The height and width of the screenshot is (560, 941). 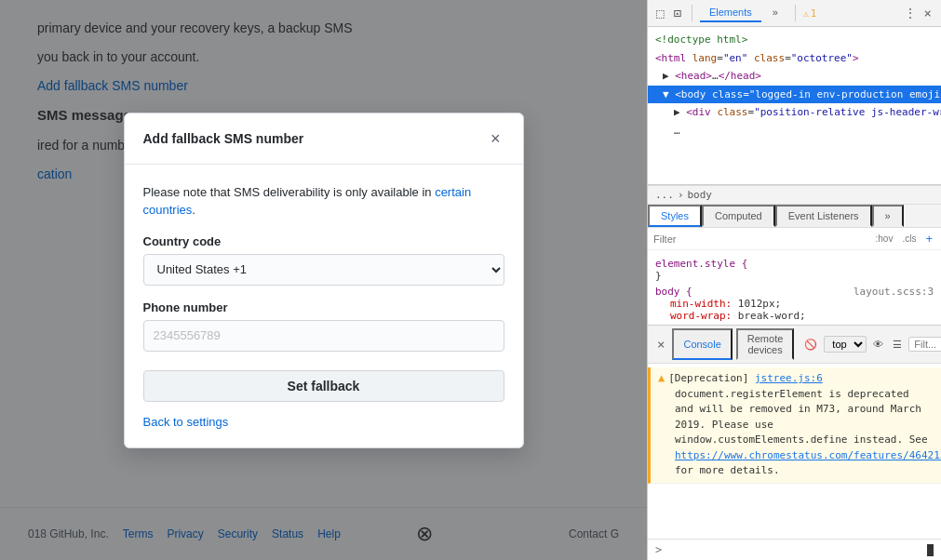 What do you see at coordinates (795, 265) in the screenshot?
I see `styles-area: Styles Computed Event Listeners » :hov .…` at bounding box center [795, 265].